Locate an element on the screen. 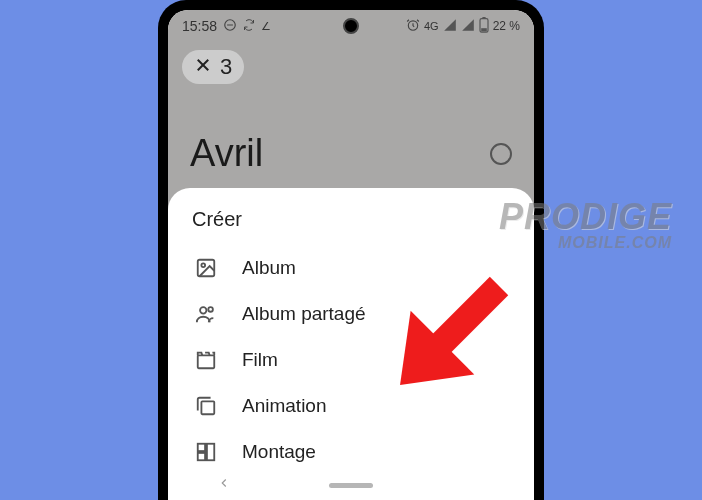 This screenshot has height=500, width=702. sheet-item-shared-album: Album partagé is located at coordinates (351, 314).